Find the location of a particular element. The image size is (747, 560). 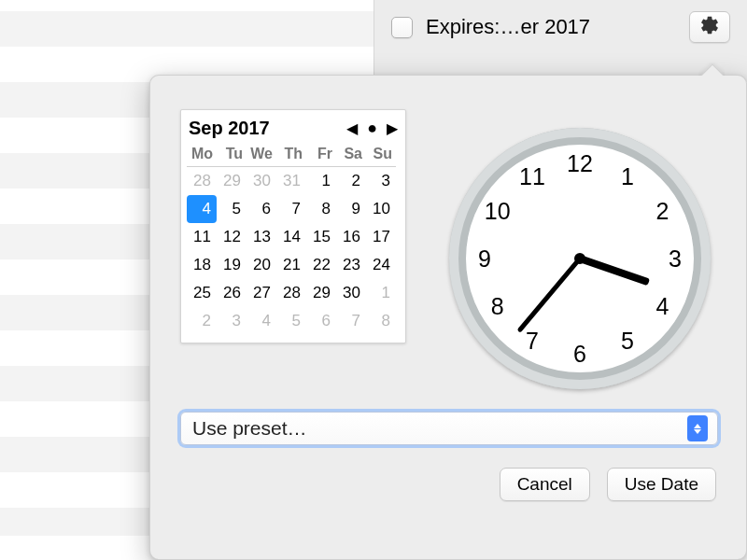

clock-number: 11 is located at coordinates (532, 175).